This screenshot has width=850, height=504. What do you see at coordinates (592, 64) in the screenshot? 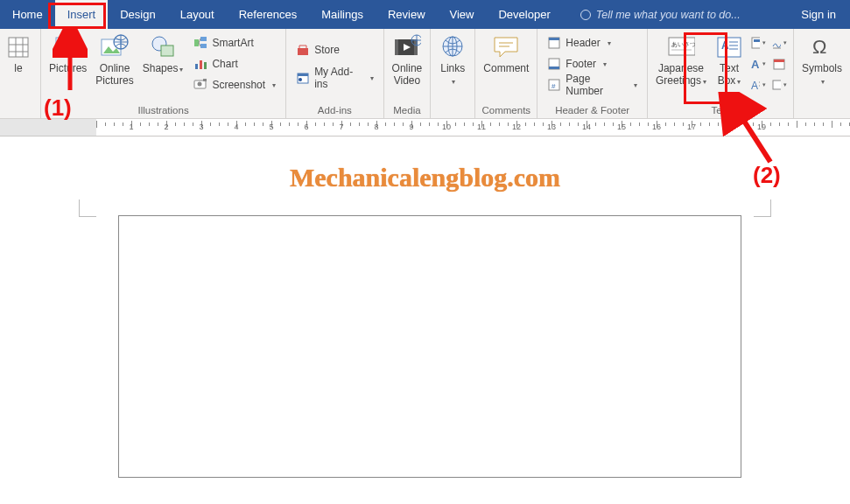
I see `footer-button: Footer ▾` at bounding box center [592, 64].